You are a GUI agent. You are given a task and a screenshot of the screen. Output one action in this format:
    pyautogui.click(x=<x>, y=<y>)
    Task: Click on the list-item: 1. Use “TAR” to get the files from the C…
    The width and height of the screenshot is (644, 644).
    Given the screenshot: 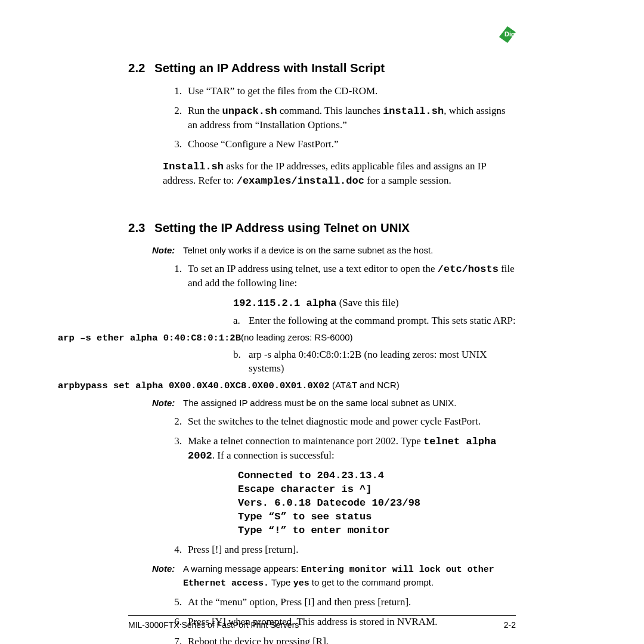 What is the action you would take?
    pyautogui.click(x=343, y=92)
    